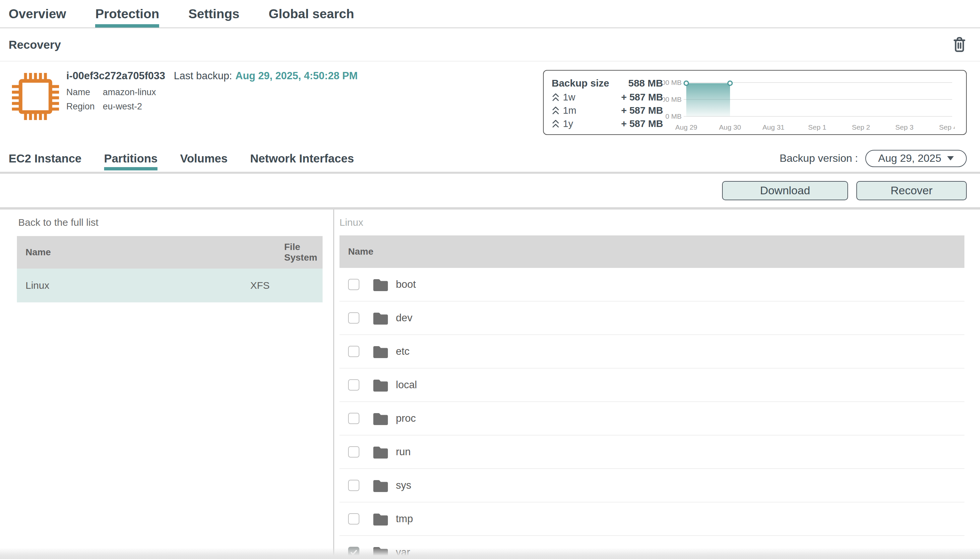  I want to click on download-button: Download, so click(785, 191).